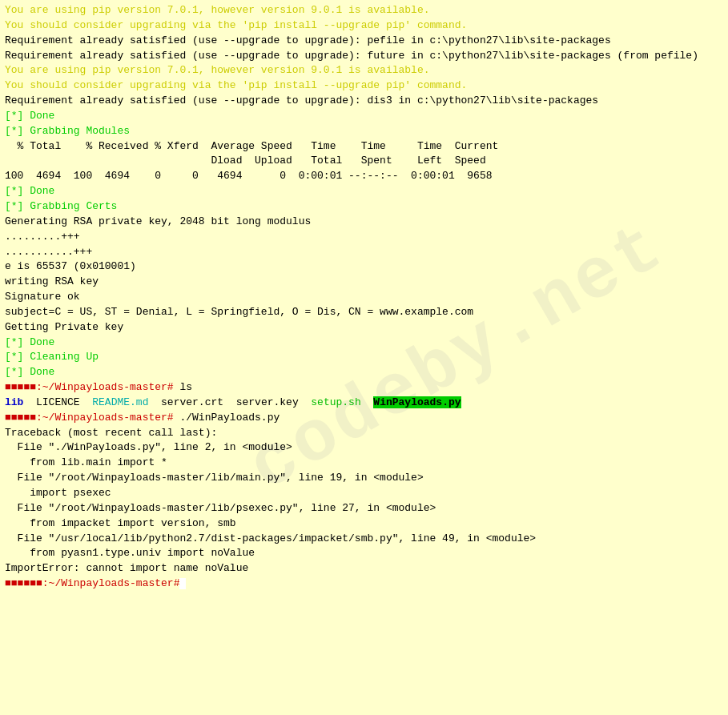 The width and height of the screenshot is (728, 715). I want to click on line-6: You should consider upgrading via the 'p…, so click(364, 86).